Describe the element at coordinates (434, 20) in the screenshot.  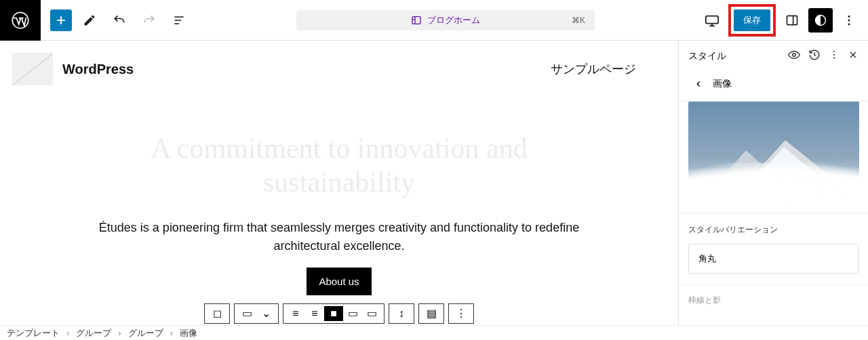
I see `editor-top-bar: ブログホーム ⌘K 保存` at that location.